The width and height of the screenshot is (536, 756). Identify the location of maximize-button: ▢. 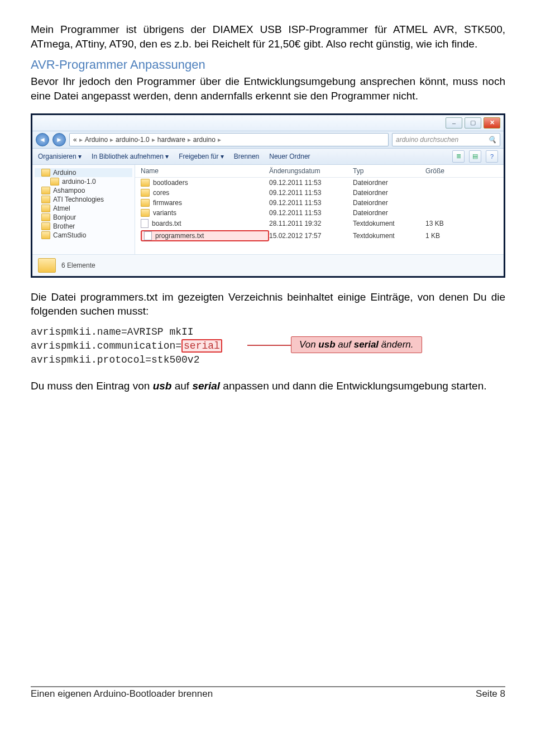
(473, 123).